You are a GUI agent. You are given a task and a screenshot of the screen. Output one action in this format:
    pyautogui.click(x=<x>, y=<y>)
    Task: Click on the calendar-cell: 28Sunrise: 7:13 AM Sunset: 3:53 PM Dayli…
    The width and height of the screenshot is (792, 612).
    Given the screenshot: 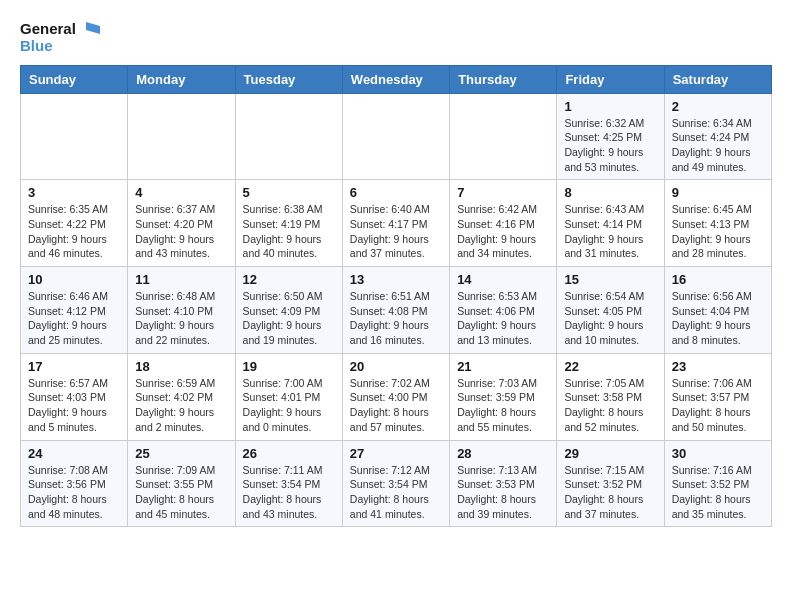 What is the action you would take?
    pyautogui.click(x=504, y=484)
    